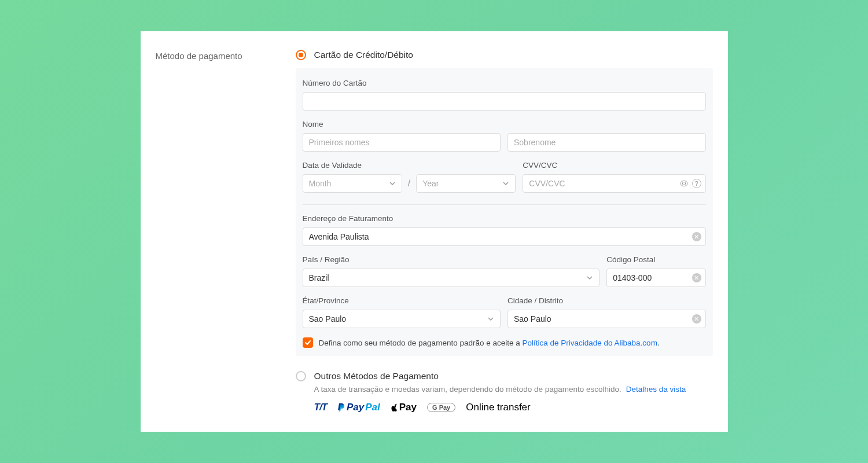 This screenshot has width=868, height=463. Describe the element at coordinates (505, 392) in the screenshot. I see `other-methods-section: Outros Métodos de Pagamento A taxa de tr…` at that location.